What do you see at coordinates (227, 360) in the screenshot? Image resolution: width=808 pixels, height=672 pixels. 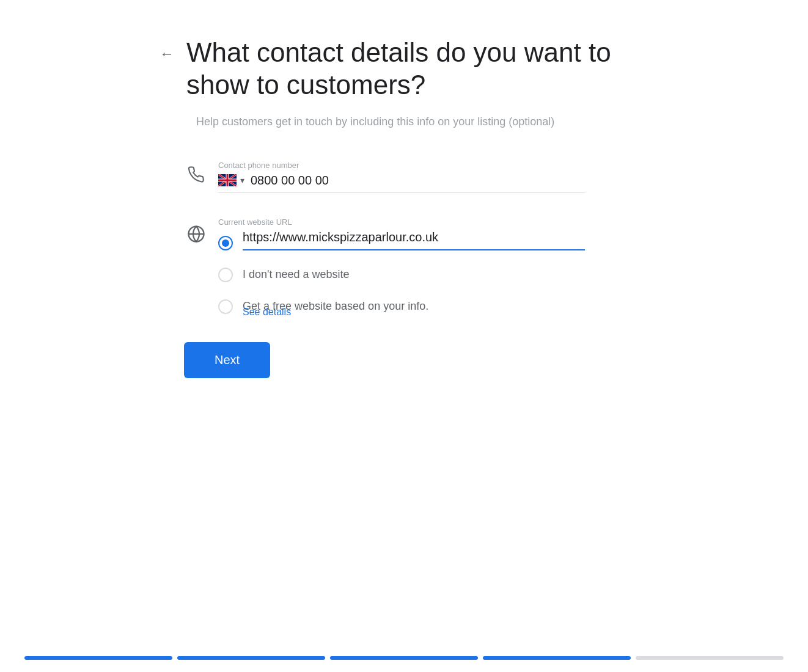 I see `next-button: Next` at bounding box center [227, 360].